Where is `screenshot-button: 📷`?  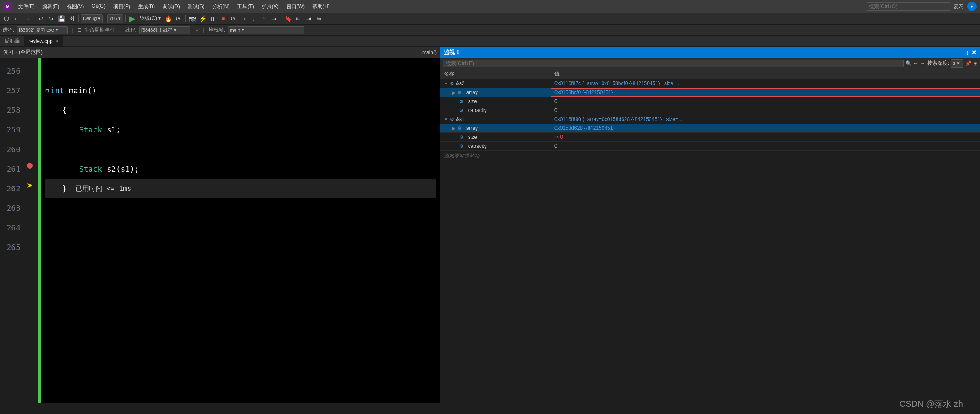
screenshot-button: 📷 is located at coordinates (192, 19).